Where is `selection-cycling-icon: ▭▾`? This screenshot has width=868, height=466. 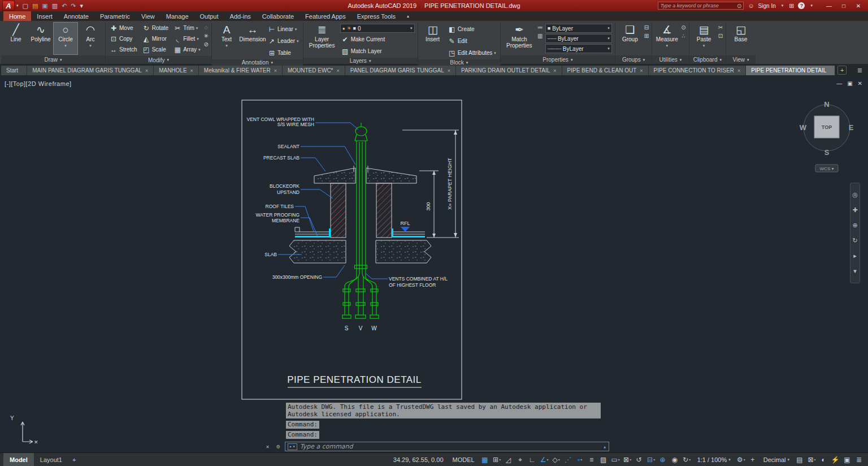
selection-cycling-icon: ▭▾ is located at coordinates (616, 459).